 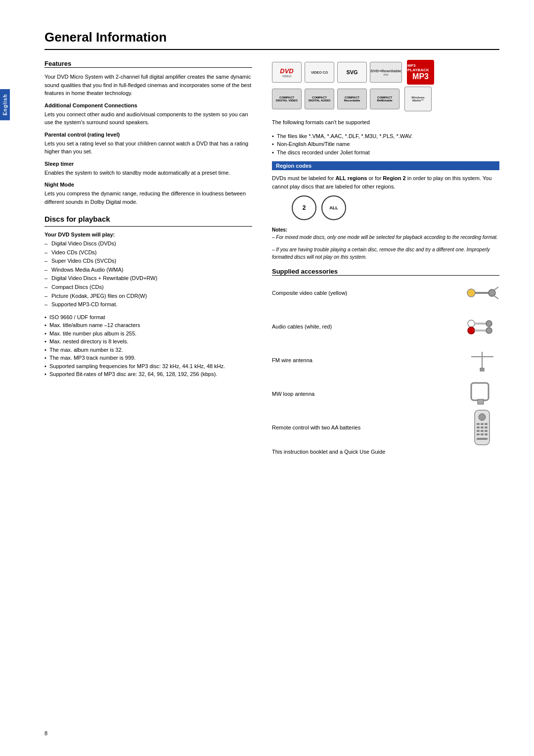 I want to click on fm-antenna-icon, so click(x=482, y=360).